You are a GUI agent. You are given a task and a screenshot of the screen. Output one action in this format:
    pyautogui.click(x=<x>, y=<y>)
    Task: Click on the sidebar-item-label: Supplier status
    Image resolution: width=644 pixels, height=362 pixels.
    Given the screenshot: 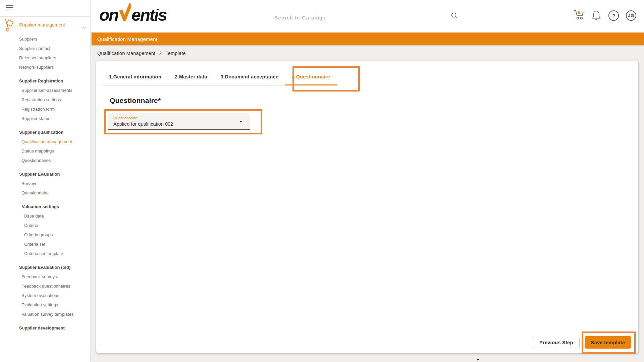 What is the action you would take?
    pyautogui.click(x=36, y=119)
    